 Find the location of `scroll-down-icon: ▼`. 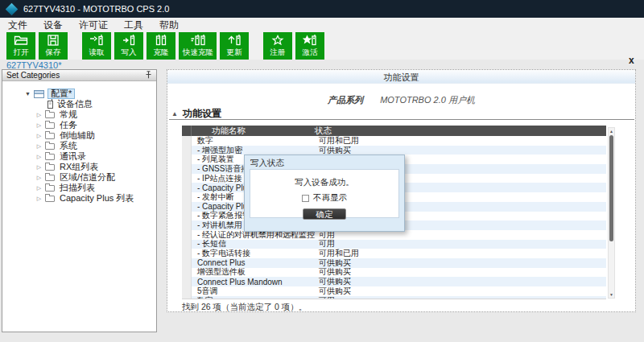

scroll-down-icon: ▼ is located at coordinates (612, 295).